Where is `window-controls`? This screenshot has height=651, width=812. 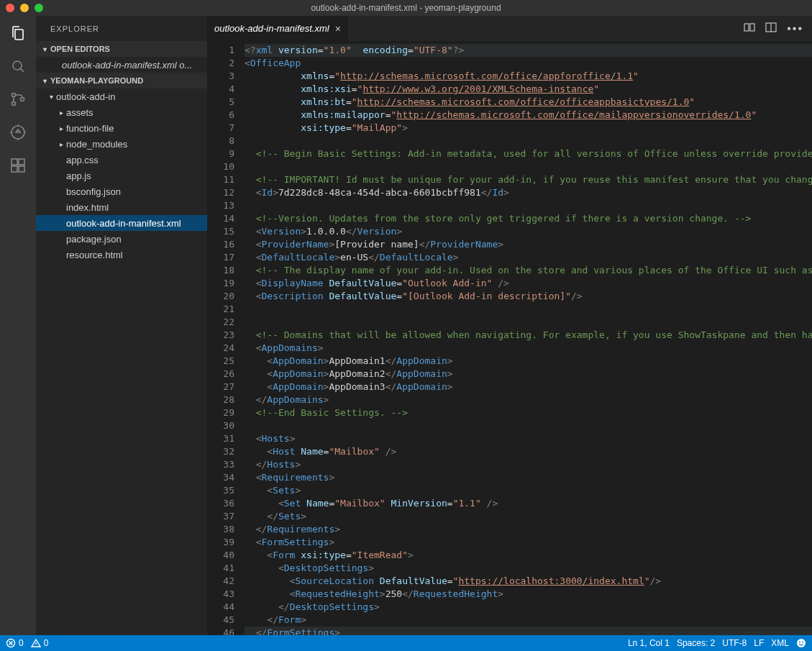
window-controls is located at coordinates (24, 8).